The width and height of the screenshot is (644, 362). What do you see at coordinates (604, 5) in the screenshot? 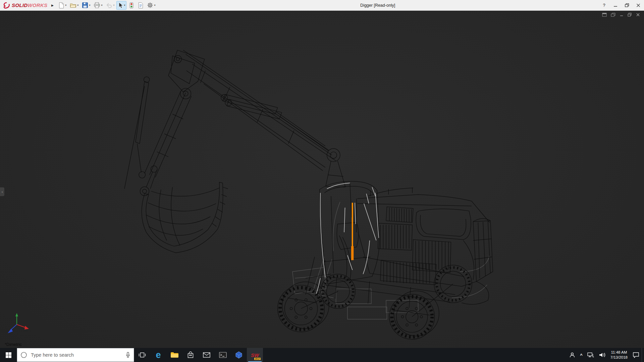
I see `help-button: ?` at bounding box center [604, 5].